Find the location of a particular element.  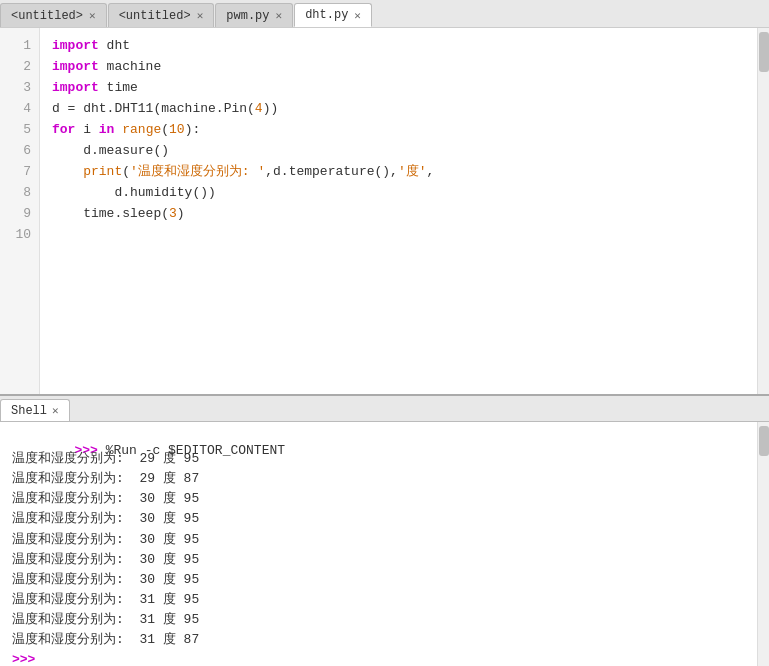

code-line-1: import dht is located at coordinates (398, 46).